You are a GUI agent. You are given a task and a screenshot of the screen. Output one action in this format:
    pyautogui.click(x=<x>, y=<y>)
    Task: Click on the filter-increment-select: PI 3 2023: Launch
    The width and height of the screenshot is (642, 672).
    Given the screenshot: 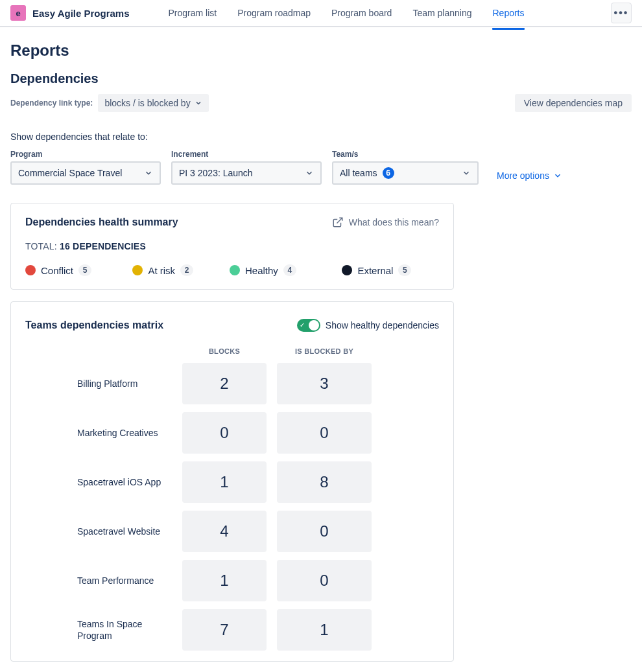 What is the action you would take?
    pyautogui.click(x=246, y=173)
    